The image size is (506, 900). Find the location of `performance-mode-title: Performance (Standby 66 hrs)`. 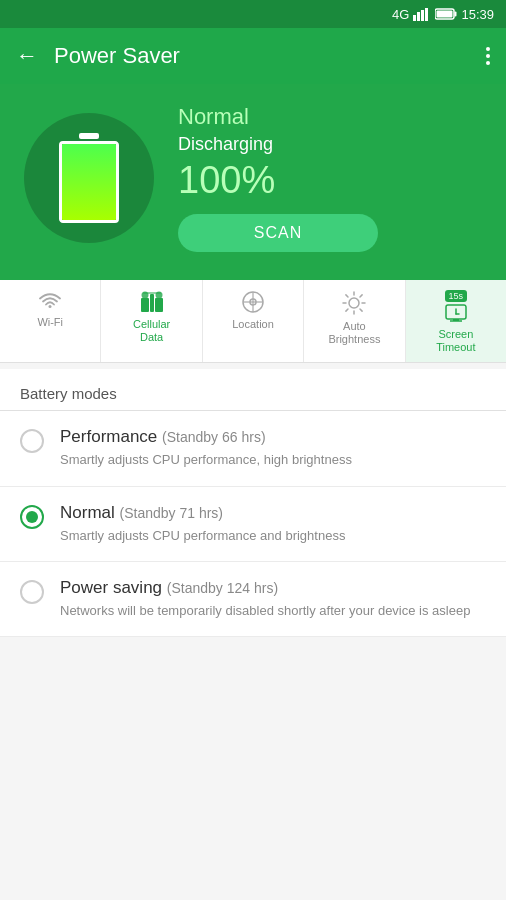

performance-mode-title: Performance (Standby 66 hrs) is located at coordinates (273, 437).